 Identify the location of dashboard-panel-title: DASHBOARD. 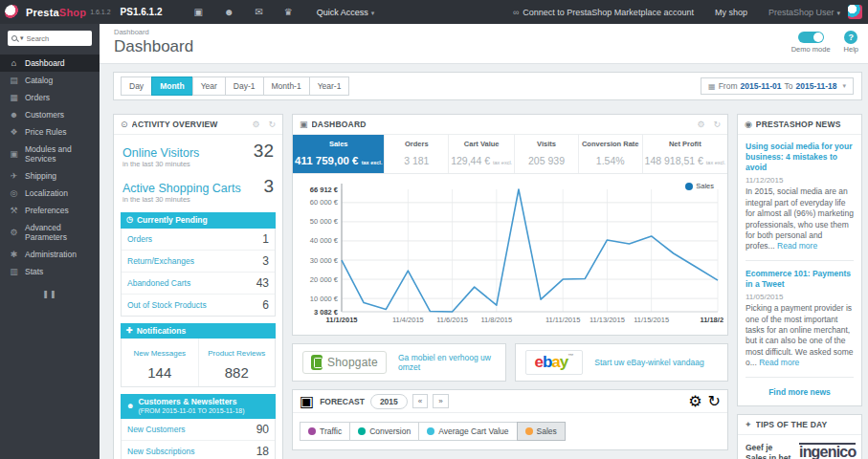
(501, 124).